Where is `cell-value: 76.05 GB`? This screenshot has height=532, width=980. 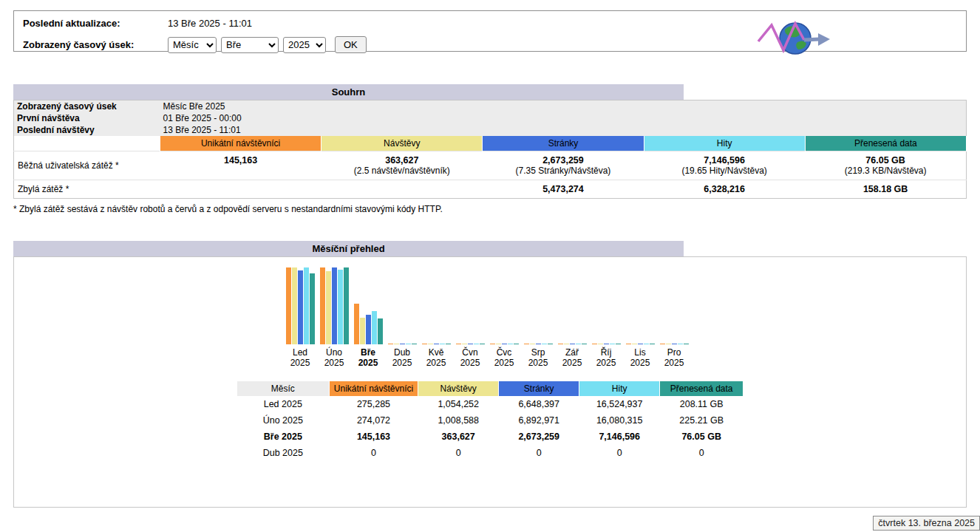 cell-value: 76.05 GB is located at coordinates (885, 160).